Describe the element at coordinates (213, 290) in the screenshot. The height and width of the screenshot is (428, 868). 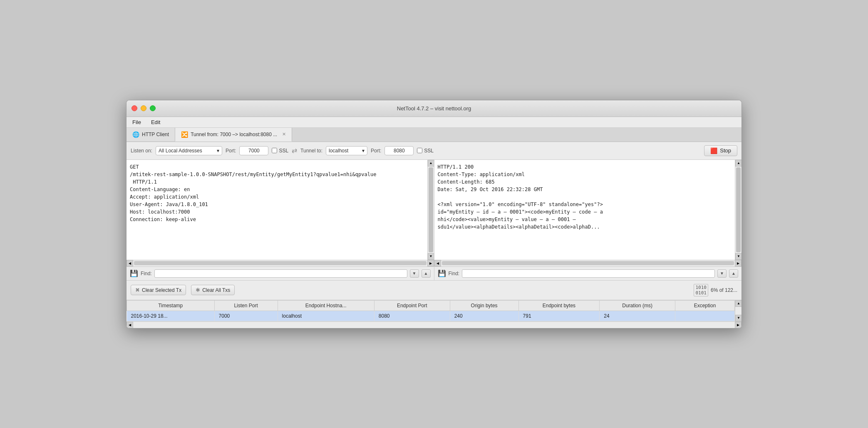
I see `clear-all-button: ✱ Clear All Txs` at that location.